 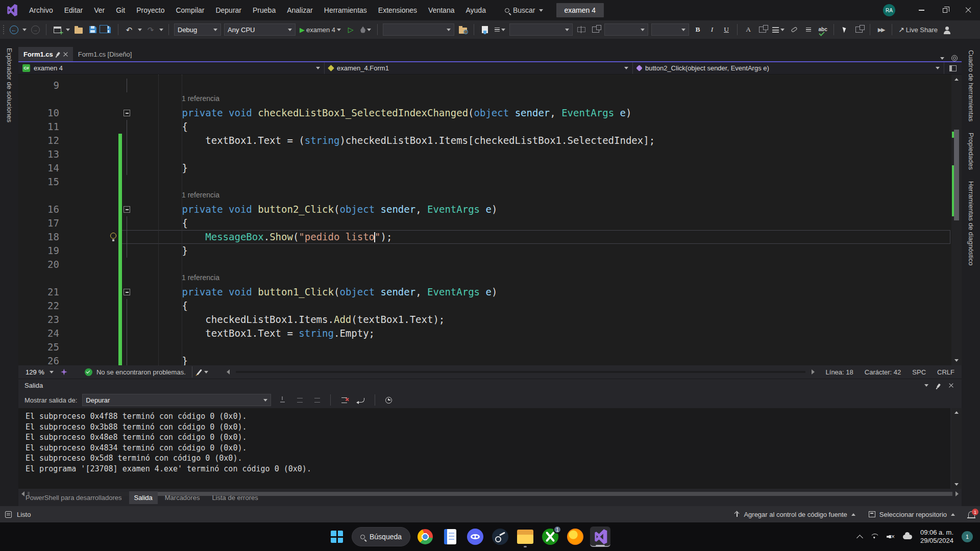 I want to click on text-color-button: A, so click(x=748, y=30).